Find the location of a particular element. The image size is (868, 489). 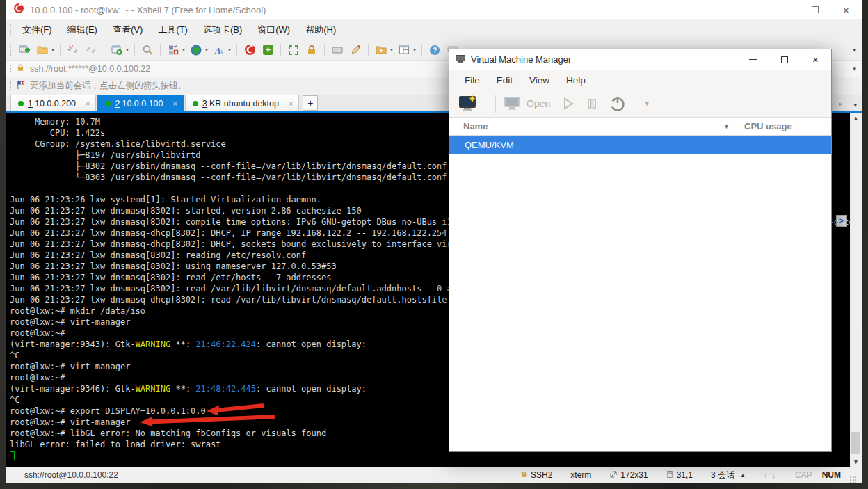

xshell-logo-icon is located at coordinates (19, 10).